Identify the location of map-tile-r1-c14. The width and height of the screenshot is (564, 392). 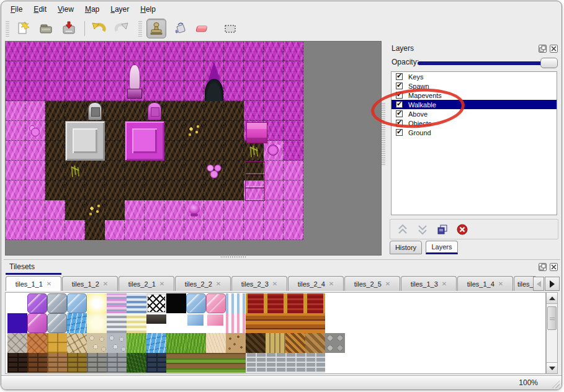
(293, 71).